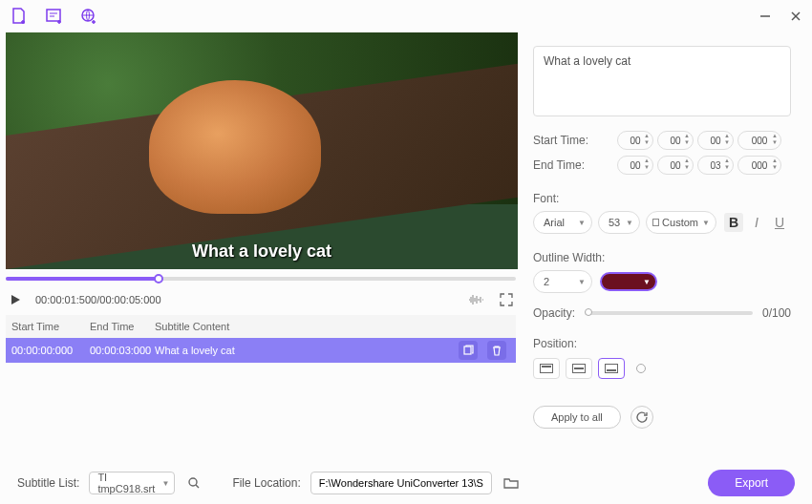  I want to click on end-time-row: End Time: 00▲▼ 00▲▼ 03▲▼ 000▲▼, so click(662, 165).